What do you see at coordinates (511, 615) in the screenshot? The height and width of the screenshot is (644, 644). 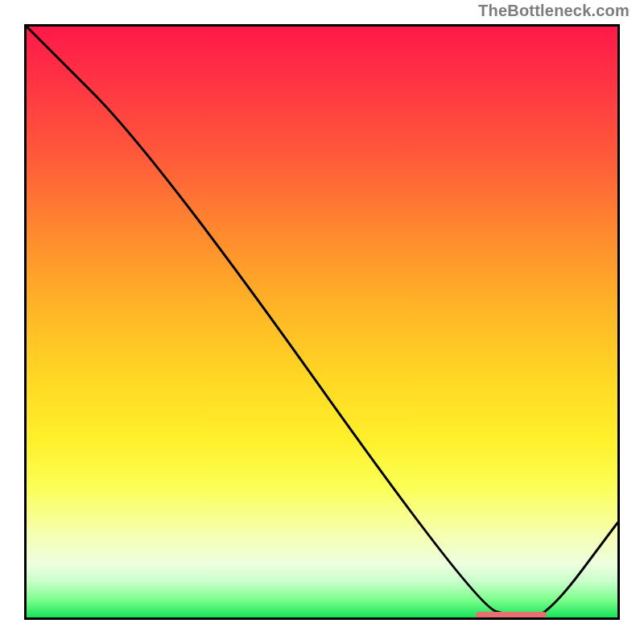 I see `optimal-range-marker` at bounding box center [511, 615].